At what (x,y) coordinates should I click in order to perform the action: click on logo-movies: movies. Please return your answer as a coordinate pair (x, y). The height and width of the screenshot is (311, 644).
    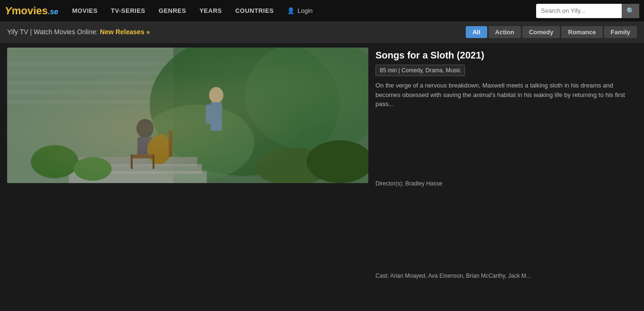
    Looking at the image, I should click on (30, 10).